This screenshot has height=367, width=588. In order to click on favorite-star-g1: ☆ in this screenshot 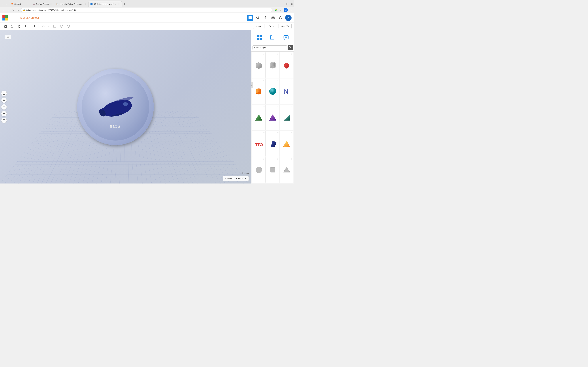, I will do `click(264, 159)`.